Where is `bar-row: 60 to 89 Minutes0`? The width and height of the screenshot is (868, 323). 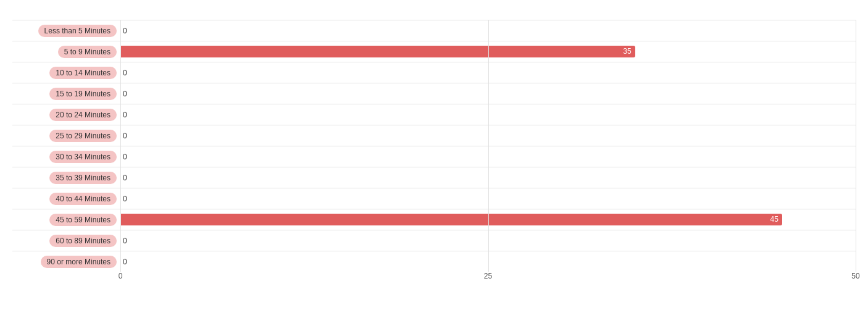
bar-row: 60 to 89 Minutes0 is located at coordinates (434, 240).